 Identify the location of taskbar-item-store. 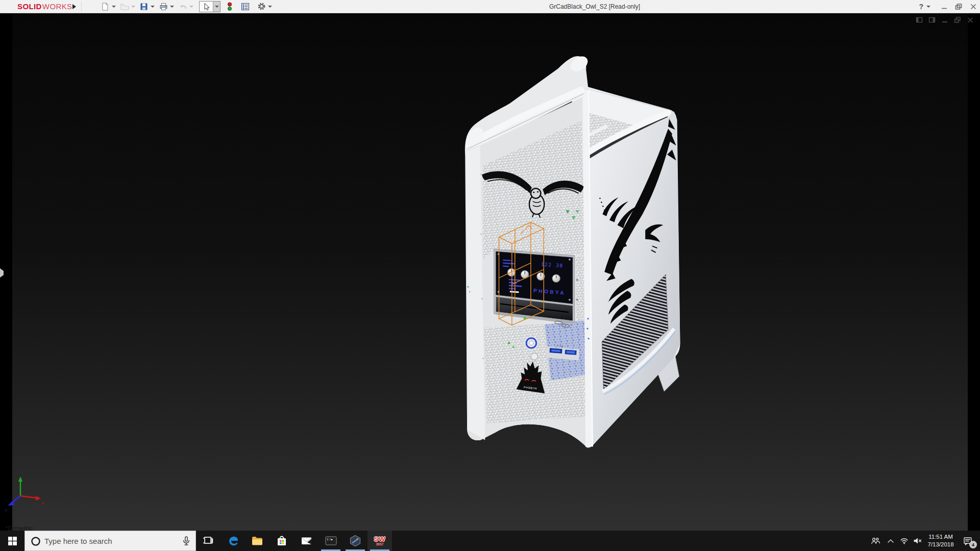
(282, 541).